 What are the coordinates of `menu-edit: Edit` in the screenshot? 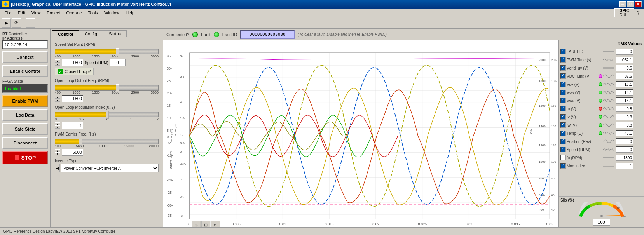 It's located at (22, 13).